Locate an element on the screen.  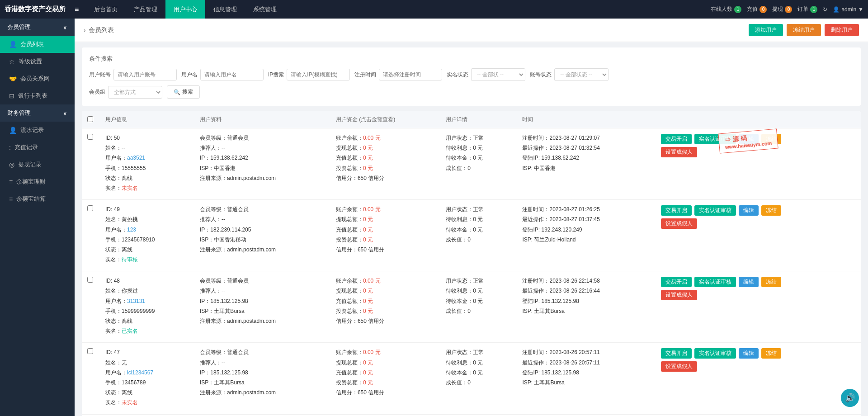
nav-item-system: 系统管理 is located at coordinates (265, 9).